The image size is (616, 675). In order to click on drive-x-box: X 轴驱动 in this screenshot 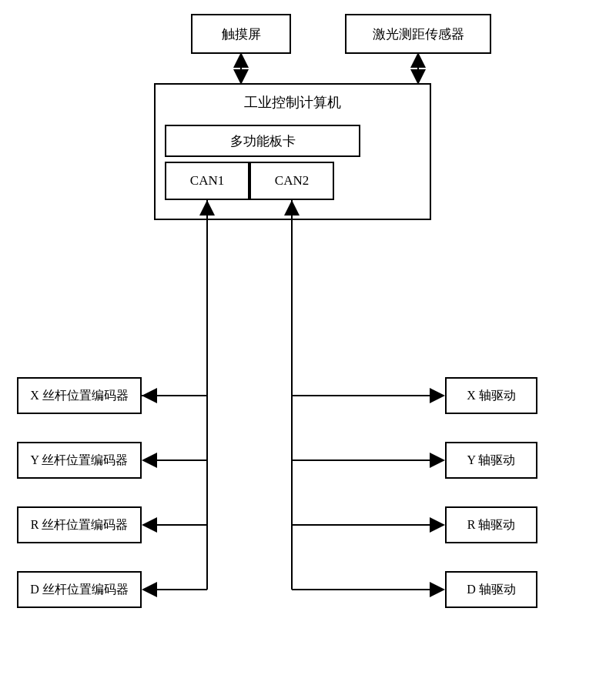, I will do `click(491, 396)`.